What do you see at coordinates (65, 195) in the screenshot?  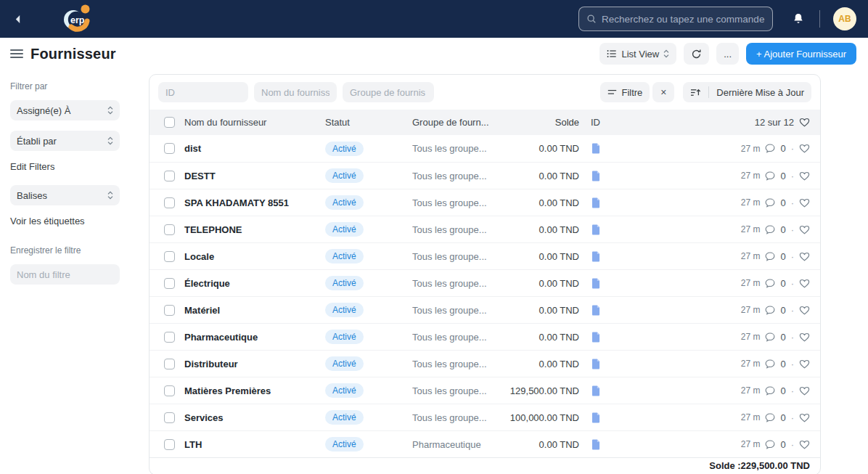 I see `tags-select: Balises` at bounding box center [65, 195].